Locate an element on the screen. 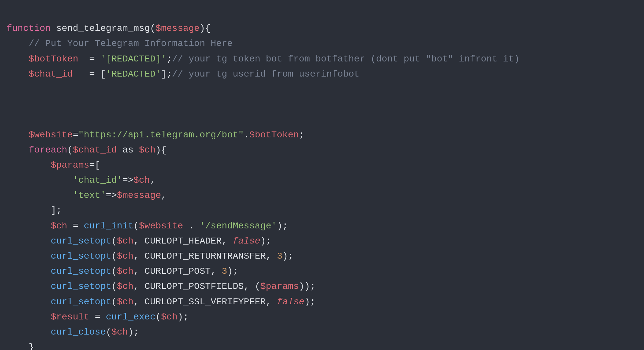 The width and height of the screenshot is (644, 350). line-10: $params=[ is located at coordinates (54, 165).